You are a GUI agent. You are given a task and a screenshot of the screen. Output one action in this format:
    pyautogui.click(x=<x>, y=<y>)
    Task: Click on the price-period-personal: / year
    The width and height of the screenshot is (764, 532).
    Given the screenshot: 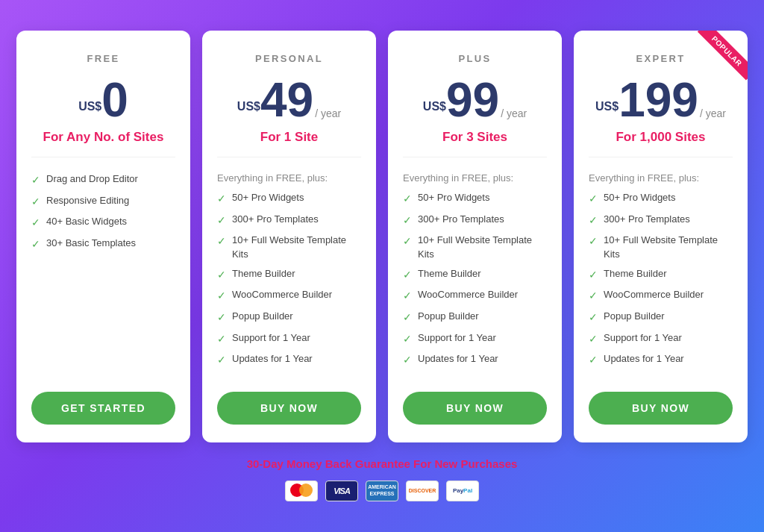 What is the action you would take?
    pyautogui.click(x=328, y=113)
    